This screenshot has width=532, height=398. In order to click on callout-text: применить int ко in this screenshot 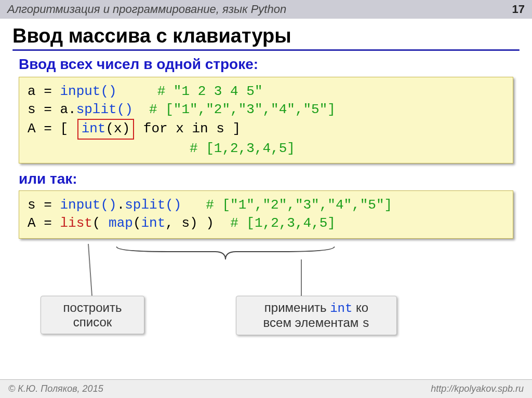, I will do `click(316, 308)`.